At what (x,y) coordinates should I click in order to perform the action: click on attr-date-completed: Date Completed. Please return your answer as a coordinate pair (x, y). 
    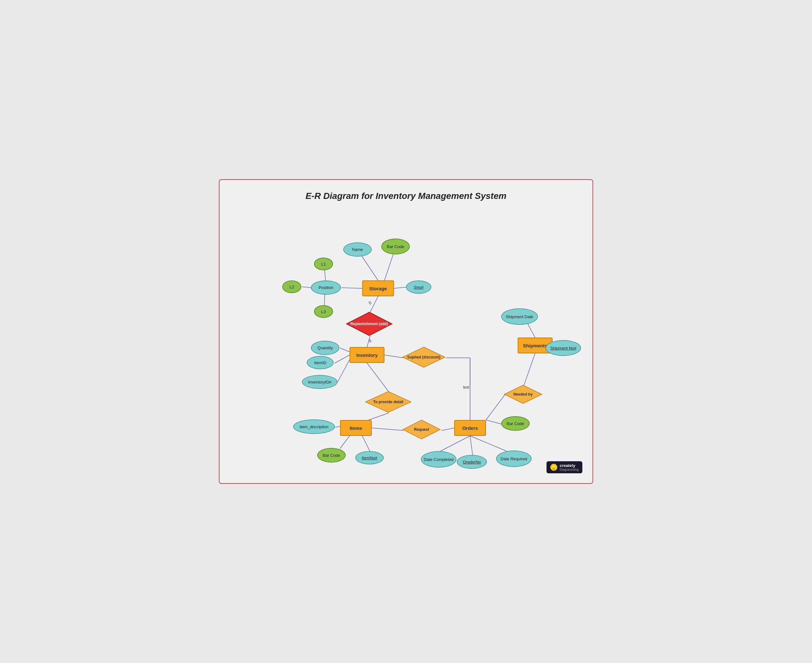
    Looking at the image, I should click on (439, 459).